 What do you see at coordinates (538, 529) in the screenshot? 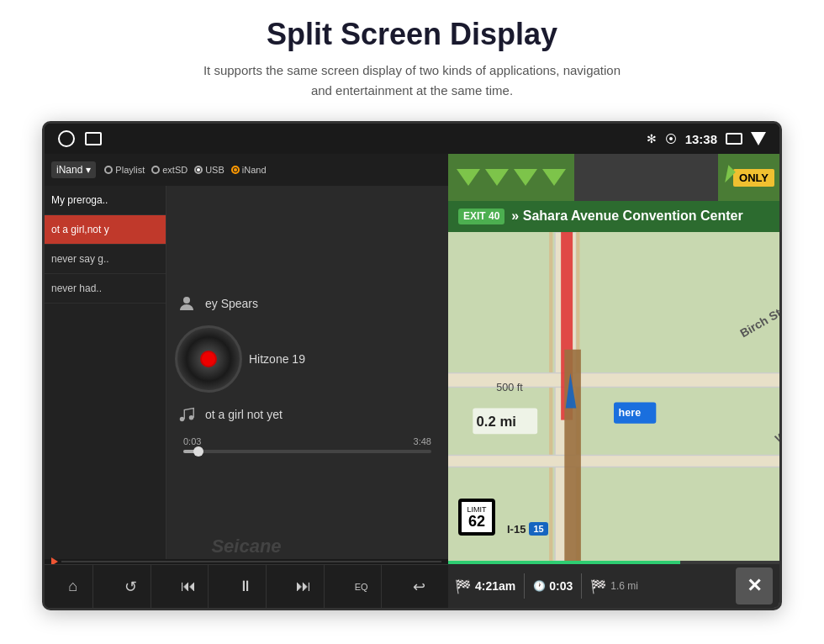
I see `highway-shield: 15` at bounding box center [538, 529].